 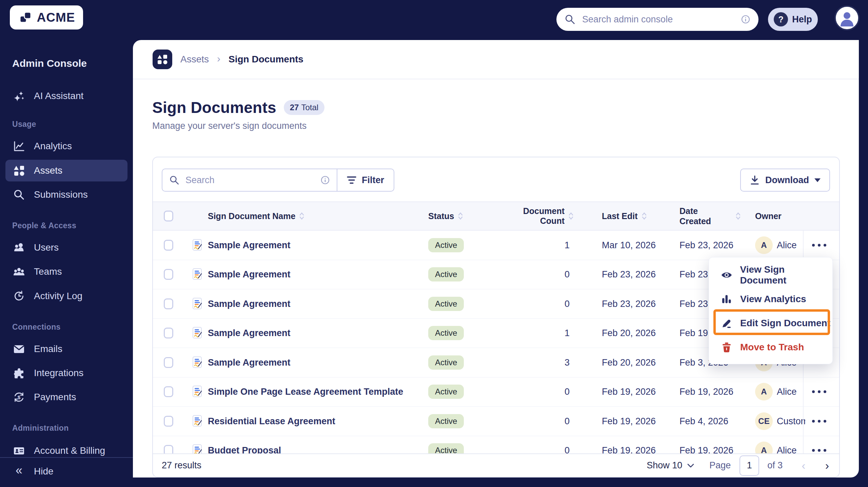 I want to click on sidebar-item-label: Emails, so click(x=48, y=349).